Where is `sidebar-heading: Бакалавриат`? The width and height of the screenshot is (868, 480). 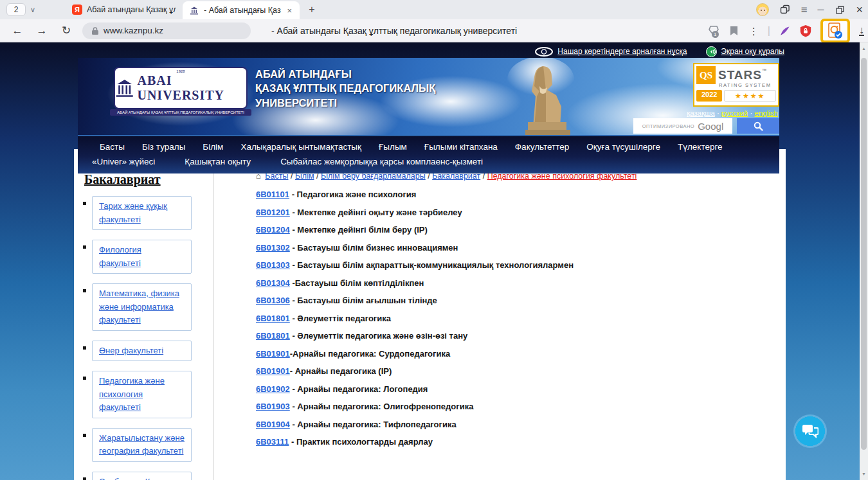 sidebar-heading: Бакалавриат is located at coordinates (149, 180).